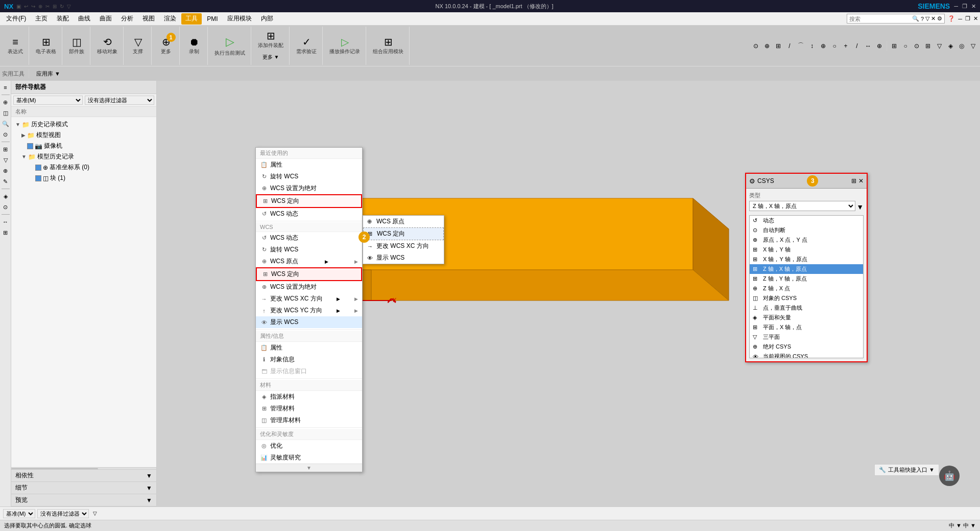 This screenshot has height=531, width=980. What do you see at coordinates (879, 46) in the screenshot?
I see `ti-12: ⊕` at bounding box center [879, 46].